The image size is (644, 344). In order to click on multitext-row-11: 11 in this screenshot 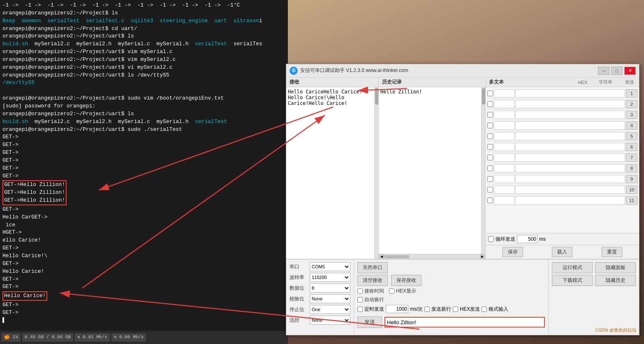, I will do `click(563, 200)`.